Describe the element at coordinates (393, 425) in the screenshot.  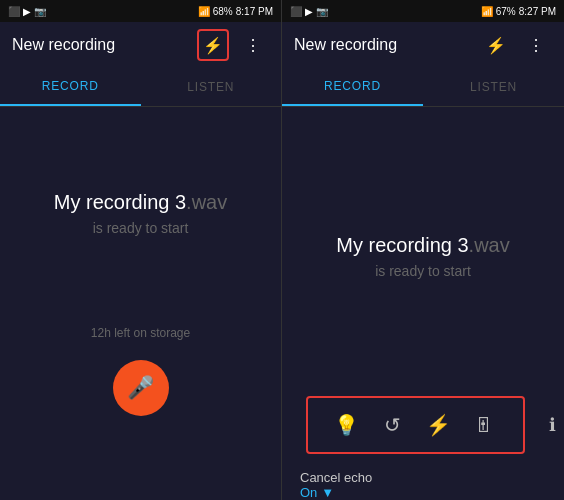
I see `toolbar-undo-icon: ↺` at that location.